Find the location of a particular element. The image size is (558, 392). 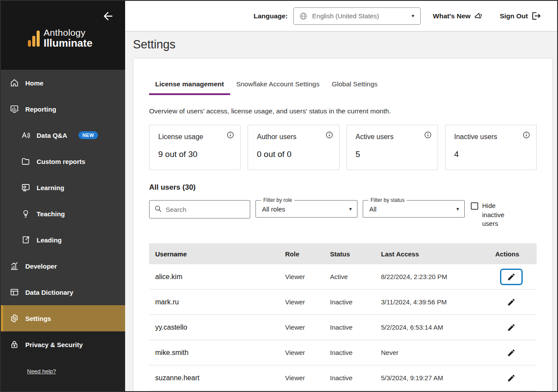

sidebar-item-home: Home is located at coordinates (63, 83).